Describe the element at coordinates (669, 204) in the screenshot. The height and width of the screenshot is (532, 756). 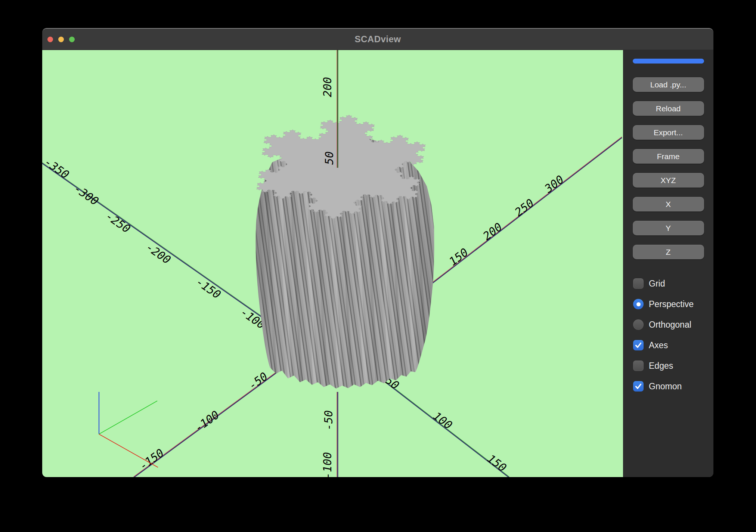
I see `button-x: X` at that location.